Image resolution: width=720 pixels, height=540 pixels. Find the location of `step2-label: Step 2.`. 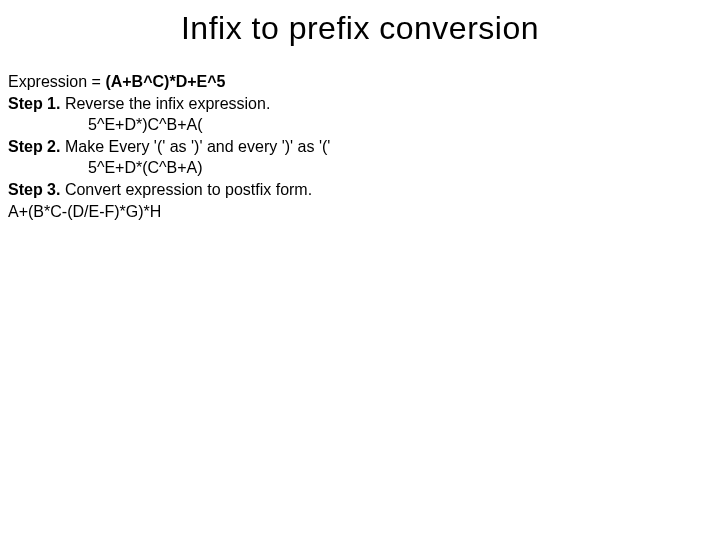

step2-label: Step 2. is located at coordinates (34, 146).